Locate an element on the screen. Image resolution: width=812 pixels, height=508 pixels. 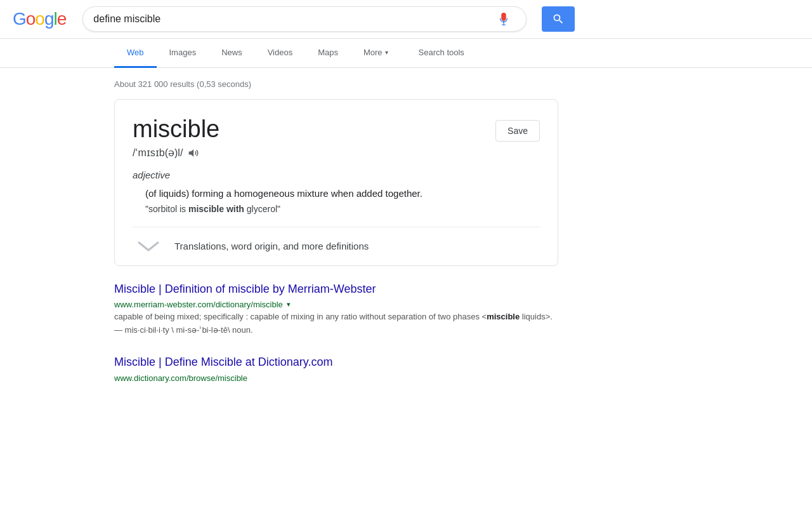
pronunciation-text: /ˈmɪsɪb(ə)l/ is located at coordinates (157, 152).